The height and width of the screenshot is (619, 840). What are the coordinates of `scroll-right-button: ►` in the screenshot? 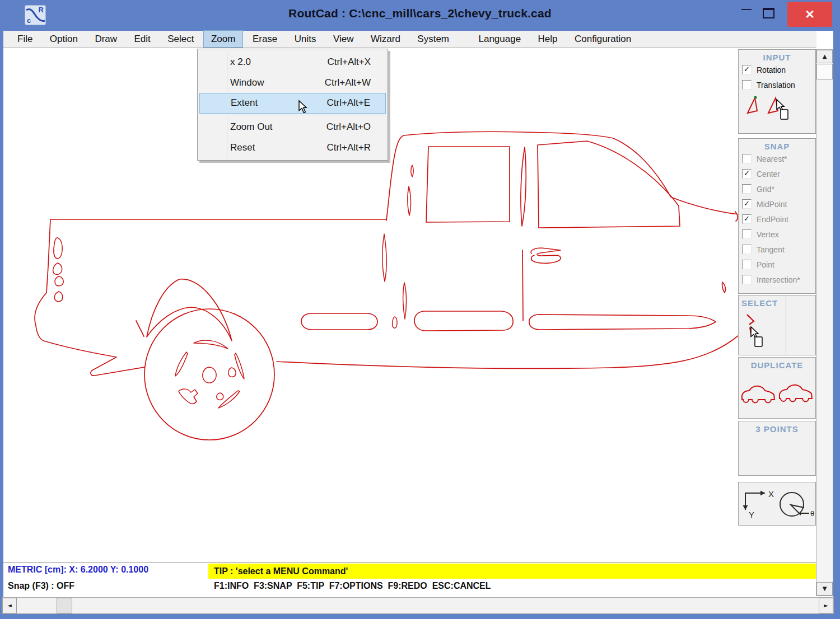 It's located at (826, 606).